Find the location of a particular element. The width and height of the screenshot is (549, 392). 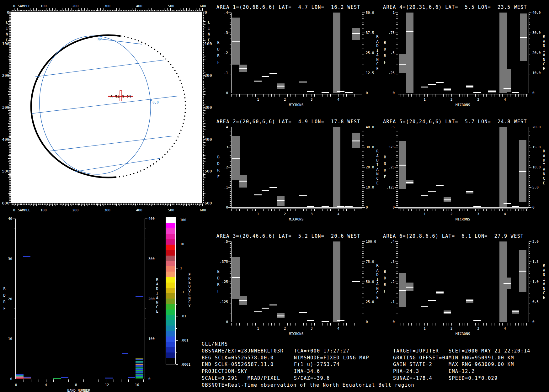

y-axis-title: L I N E is located at coordinates (7, 31).